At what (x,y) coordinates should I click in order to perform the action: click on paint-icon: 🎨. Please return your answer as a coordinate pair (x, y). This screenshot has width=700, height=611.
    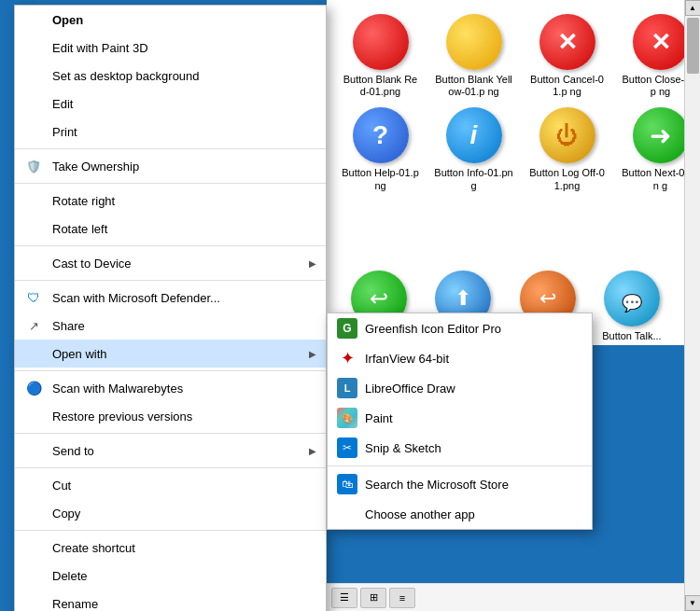
    Looking at the image, I should click on (347, 418).